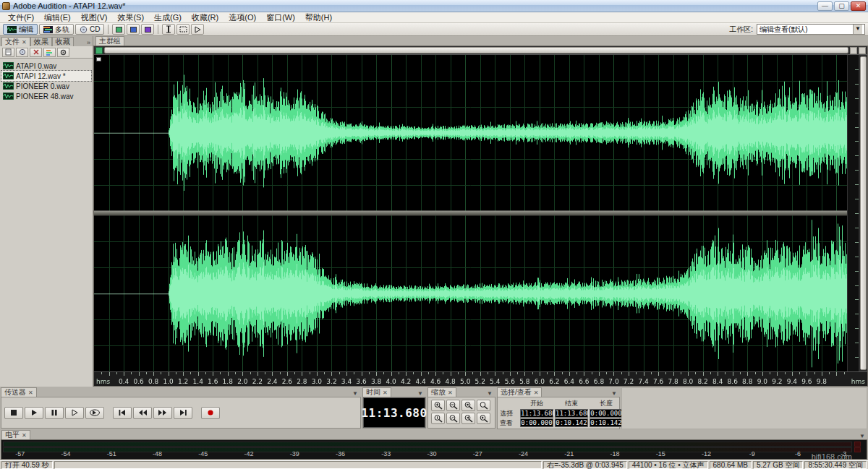  I want to click on cd-view-button: CD, so click(90, 29).